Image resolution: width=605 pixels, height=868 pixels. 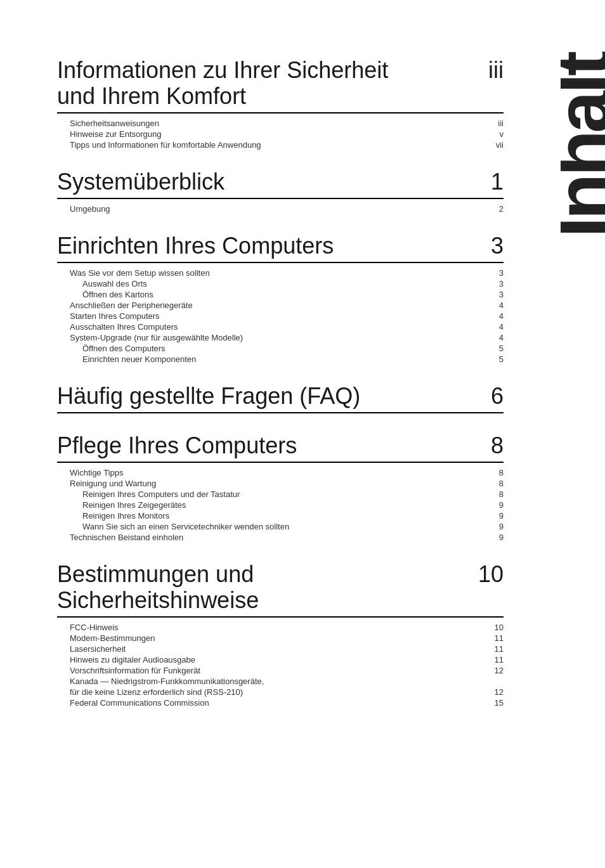 What do you see at coordinates (280, 359) in the screenshot?
I see `toc-entry: Einrichten neuer Komponenten5` at bounding box center [280, 359].